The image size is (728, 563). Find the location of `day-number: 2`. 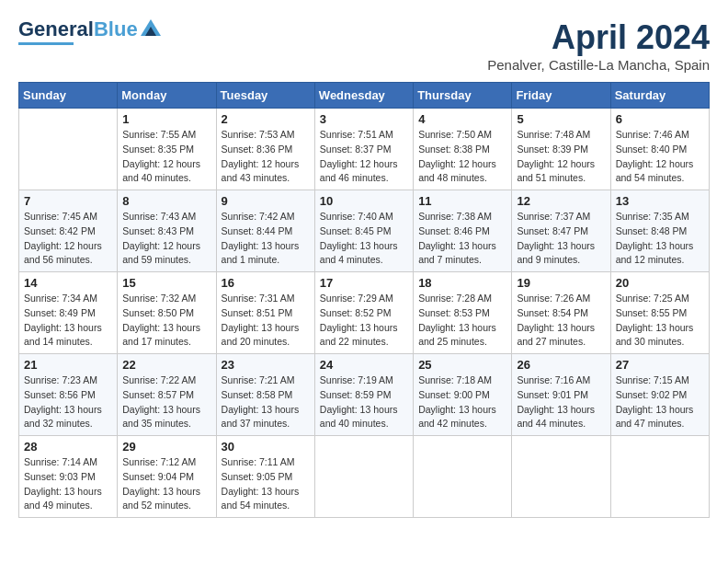

day-number: 2 is located at coordinates (266, 120).